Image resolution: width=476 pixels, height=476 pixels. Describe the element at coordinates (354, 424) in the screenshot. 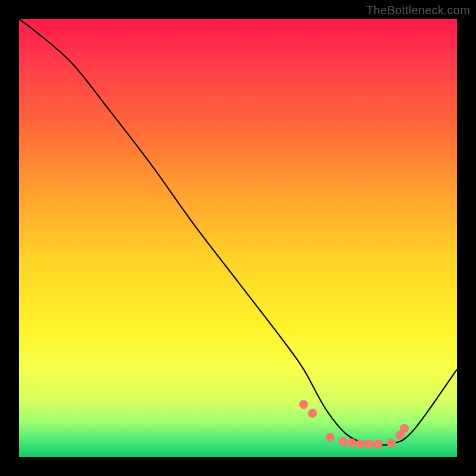

I see `marker-group` at that location.